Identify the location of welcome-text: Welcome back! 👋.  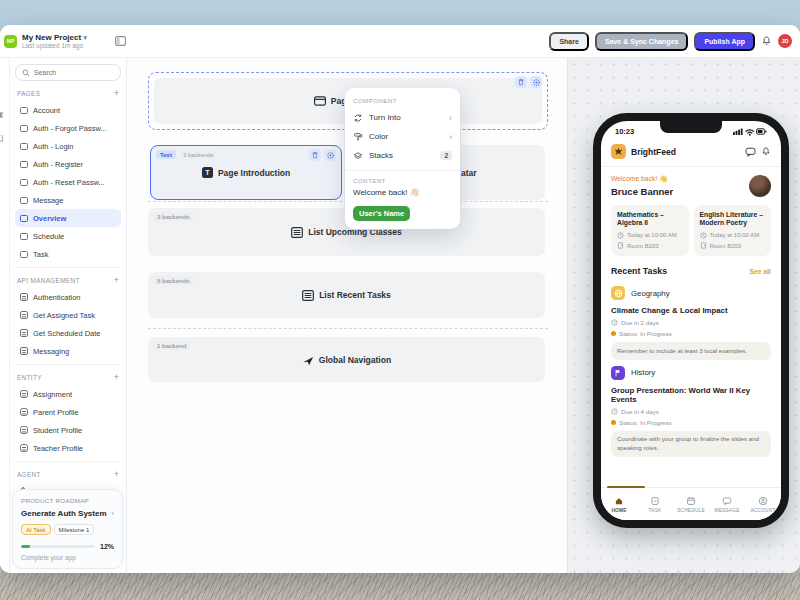
(680, 179).